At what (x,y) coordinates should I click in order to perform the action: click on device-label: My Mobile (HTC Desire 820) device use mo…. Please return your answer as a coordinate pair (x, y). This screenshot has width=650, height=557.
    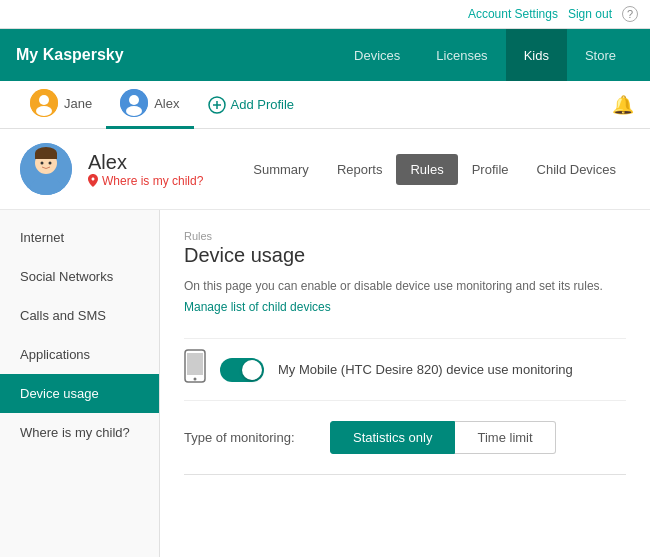
    Looking at the image, I should click on (426, 370).